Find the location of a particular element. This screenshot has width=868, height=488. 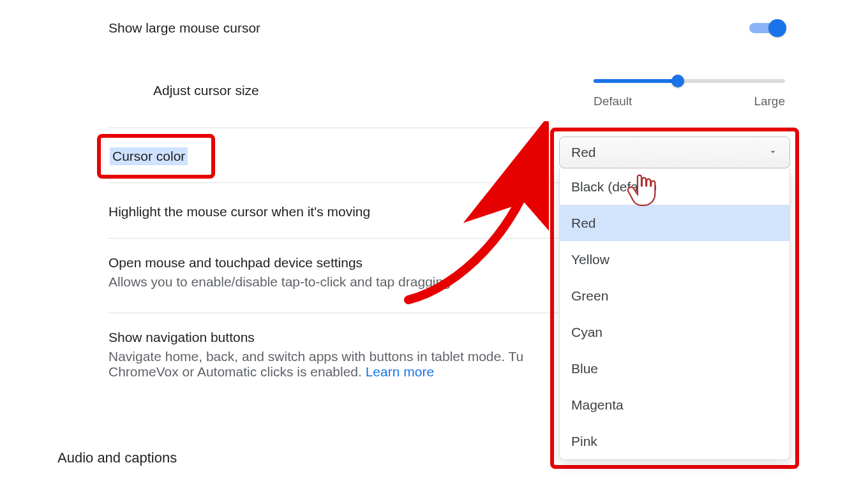

cursor-color-label: Cursor color is located at coordinates (149, 156).